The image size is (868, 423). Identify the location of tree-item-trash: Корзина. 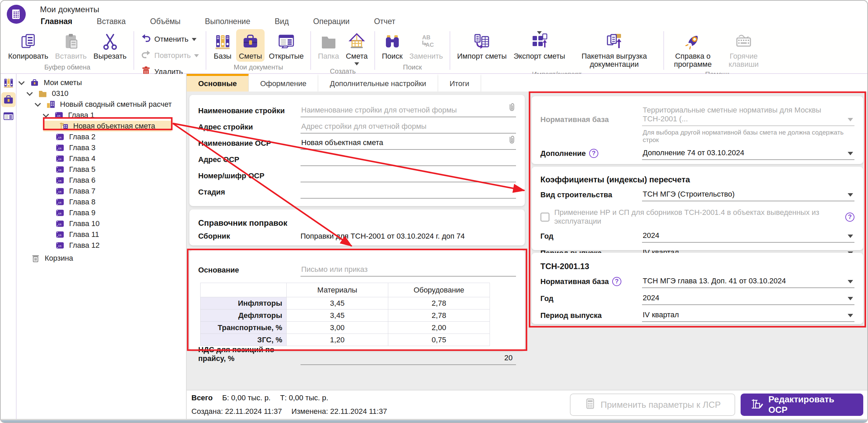
(101, 258).